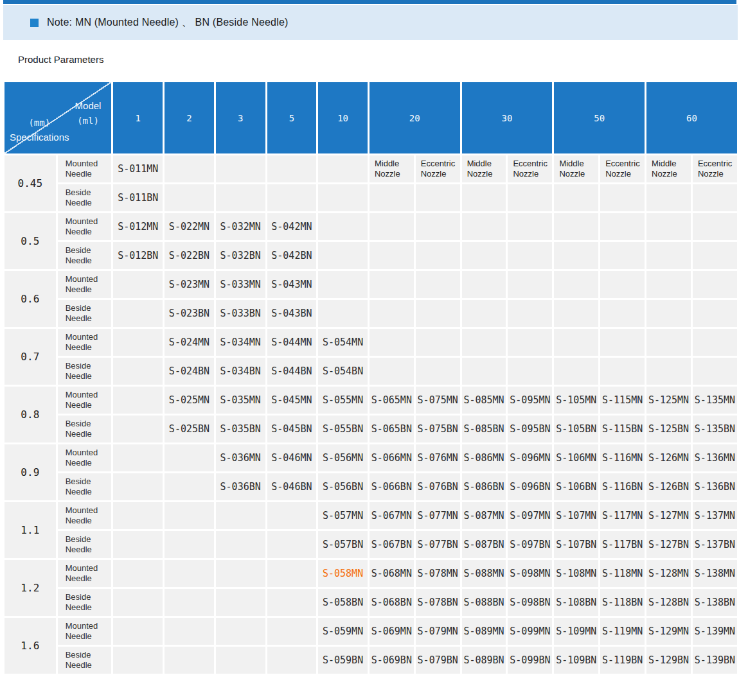  I want to click on spec-cell: 0.8, so click(30, 415).